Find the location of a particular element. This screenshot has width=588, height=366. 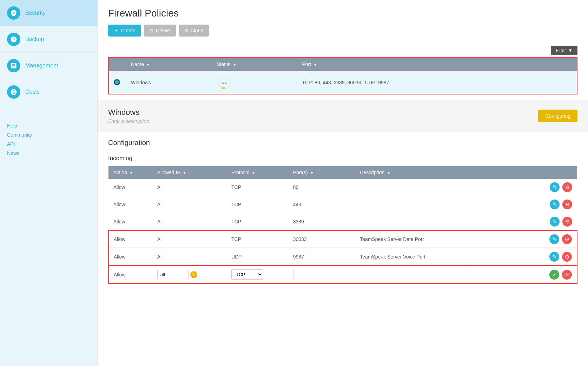

filter-button: Filter ▼ is located at coordinates (564, 51).